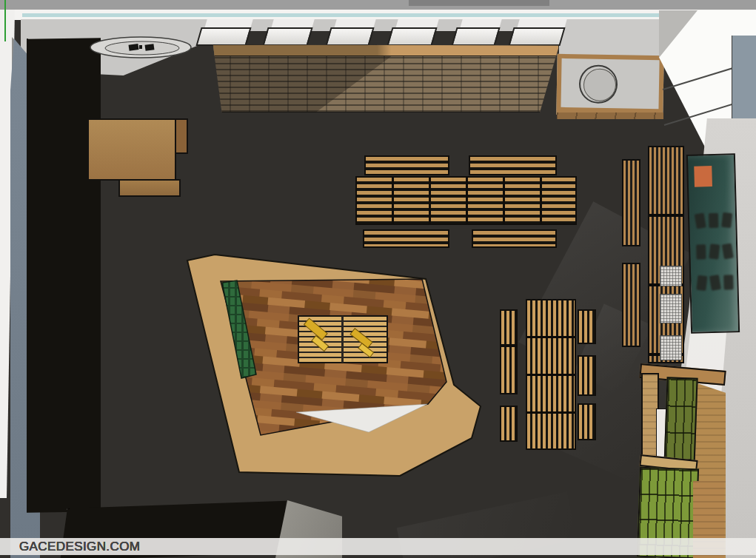 The width and height of the screenshot is (756, 558). What do you see at coordinates (713, 243) in the screenshot?
I see `wall-poster` at bounding box center [713, 243].